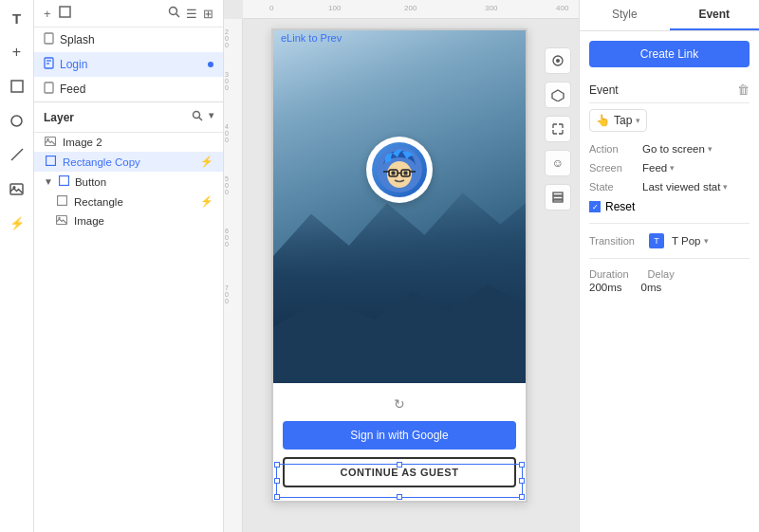 This screenshot has width=759, height=532. I want to click on duration-value: 200ms, so click(605, 287).